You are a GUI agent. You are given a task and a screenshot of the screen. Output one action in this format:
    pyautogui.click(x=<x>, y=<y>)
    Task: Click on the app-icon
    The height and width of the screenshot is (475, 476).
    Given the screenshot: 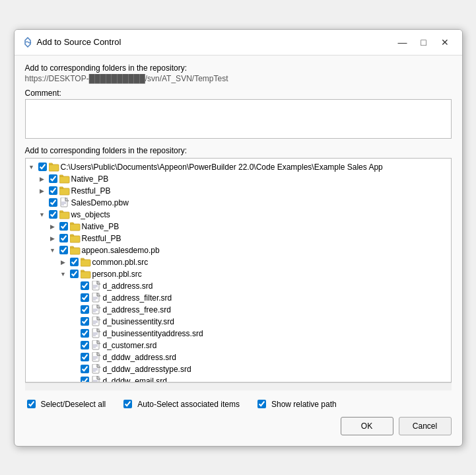 What is the action you would take?
    pyautogui.click(x=28, y=42)
    